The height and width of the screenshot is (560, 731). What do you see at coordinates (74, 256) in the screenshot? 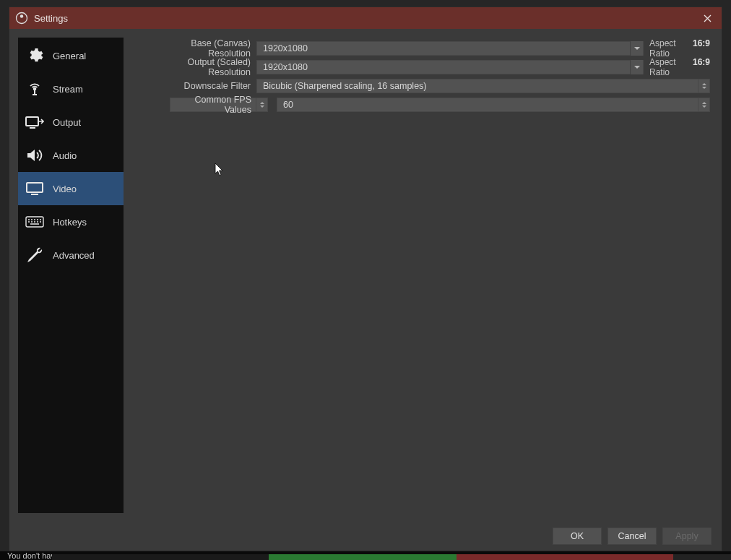
I see `sidebar-item-label: Advanced` at bounding box center [74, 256].